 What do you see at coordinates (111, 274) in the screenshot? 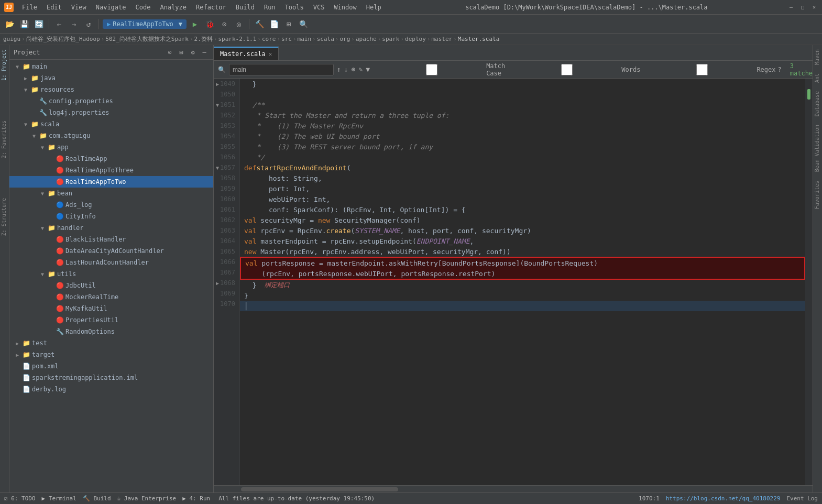
I see `tree-item-utils: ▼ 📁 utils` at bounding box center [111, 274].